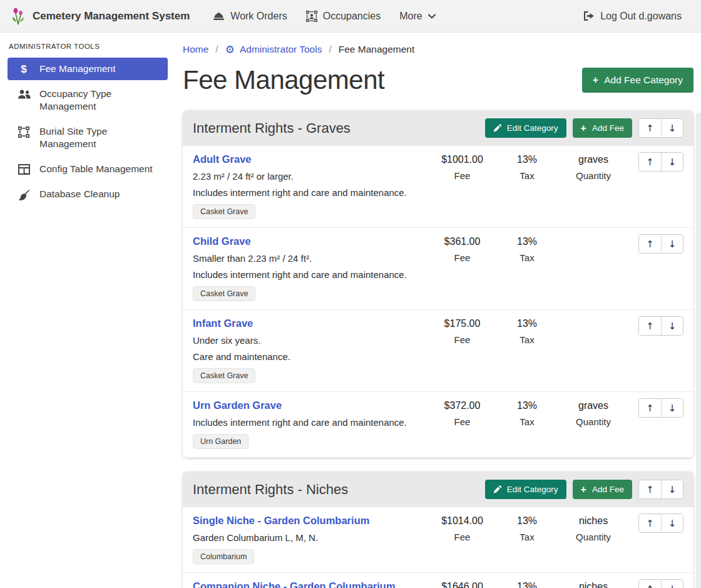 Image resolution: width=701 pixels, height=588 pixels. Describe the element at coordinates (230, 50) in the screenshot. I see `gear-icon: ⚙` at that location.